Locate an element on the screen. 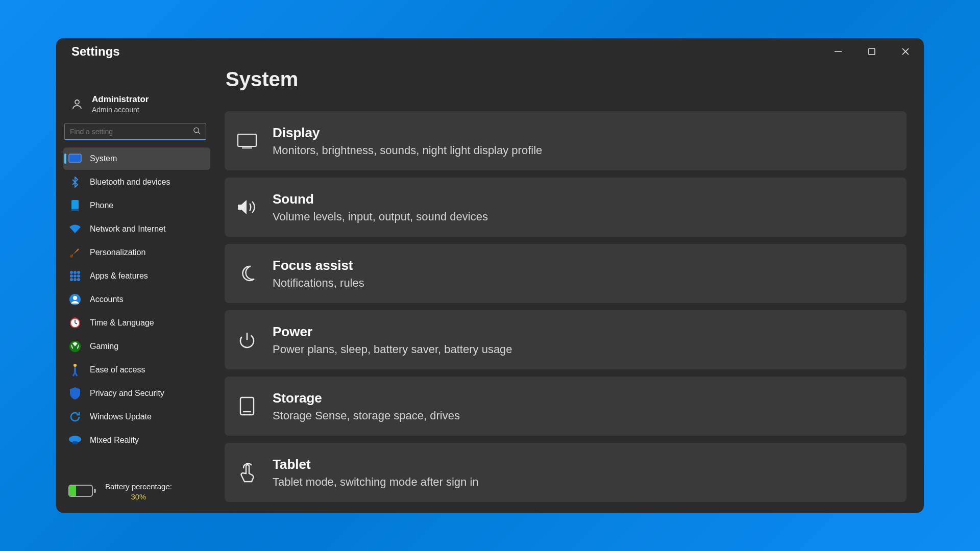  accounts-icon is located at coordinates (75, 299).